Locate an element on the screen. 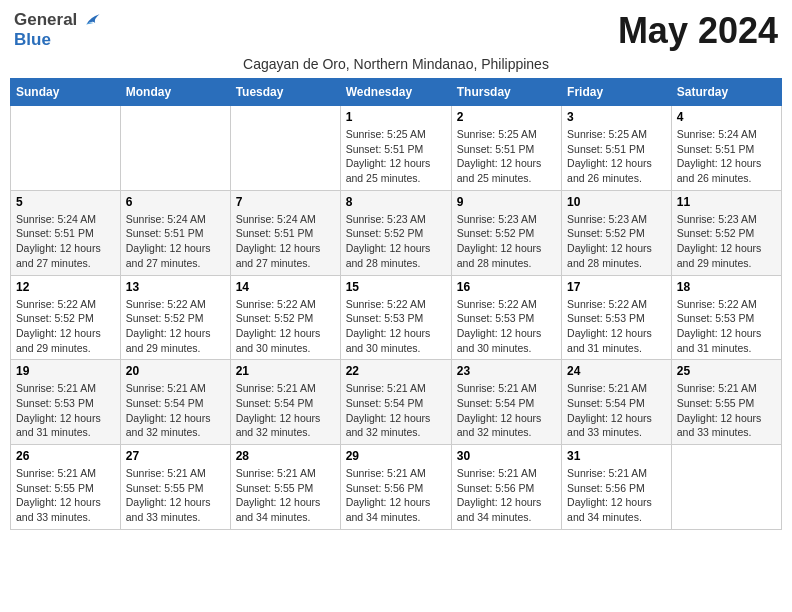 Image resolution: width=792 pixels, height=612 pixels. day-number: 26 is located at coordinates (66, 456).